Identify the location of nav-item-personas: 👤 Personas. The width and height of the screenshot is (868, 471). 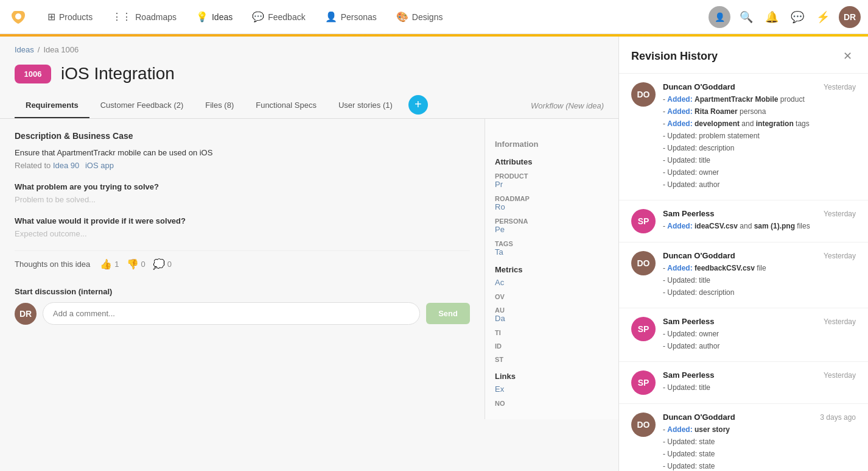
(351, 17).